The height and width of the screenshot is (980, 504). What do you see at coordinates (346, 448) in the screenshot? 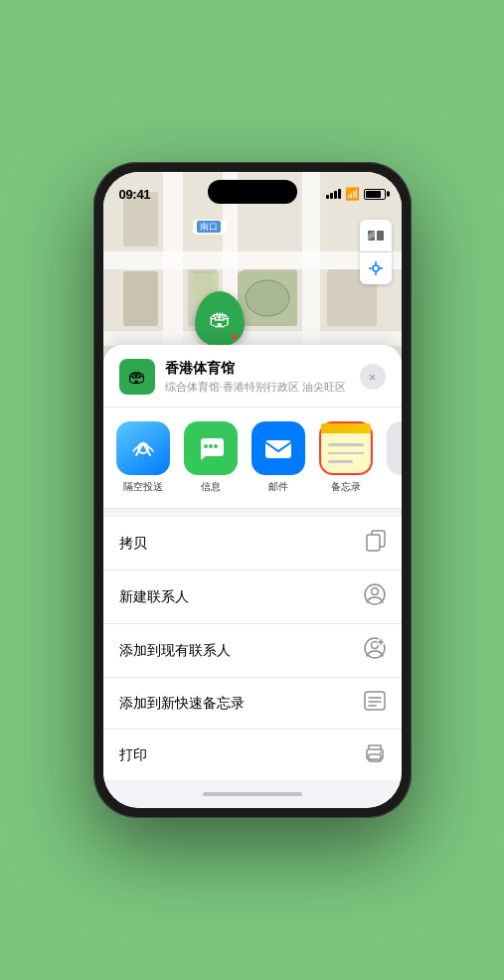
I see `notes-icon` at bounding box center [346, 448].